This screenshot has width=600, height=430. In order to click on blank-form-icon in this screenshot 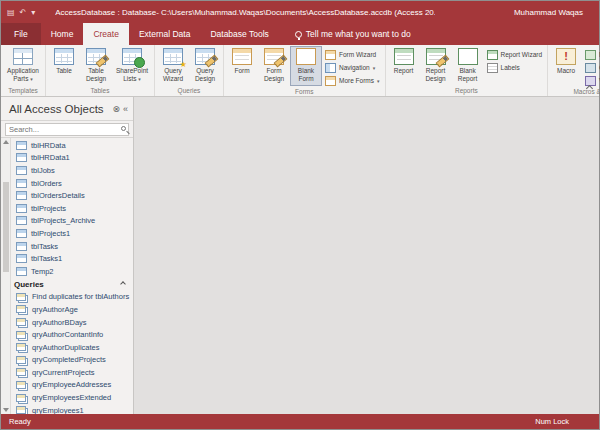, I will do `click(306, 56)`.